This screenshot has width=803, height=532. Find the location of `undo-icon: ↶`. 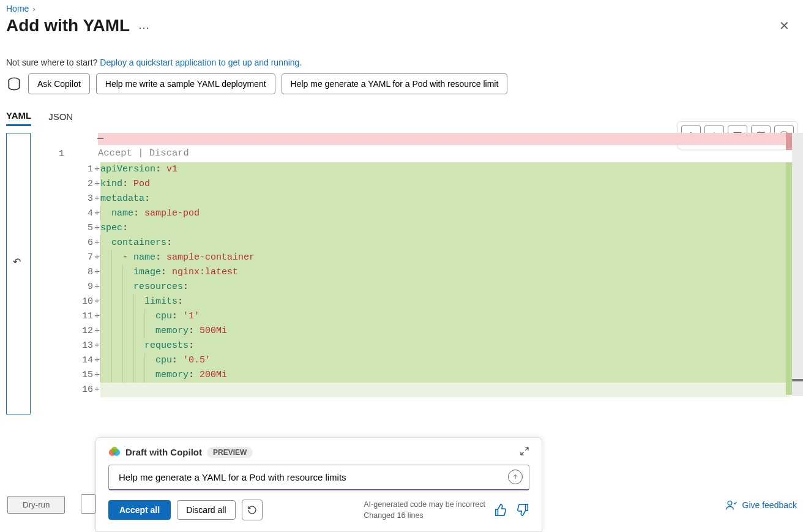

undo-icon: ↶ is located at coordinates (17, 262).